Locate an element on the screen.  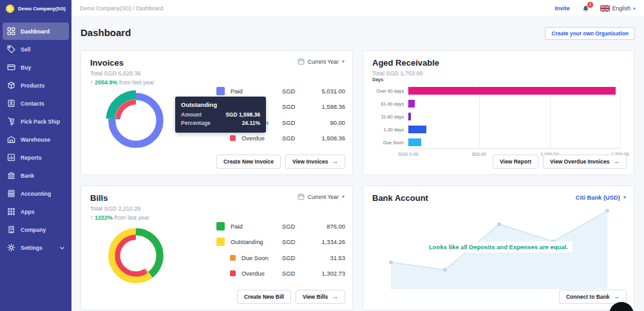
bank-account-label: Citi Bank (USD) is located at coordinates (598, 197).